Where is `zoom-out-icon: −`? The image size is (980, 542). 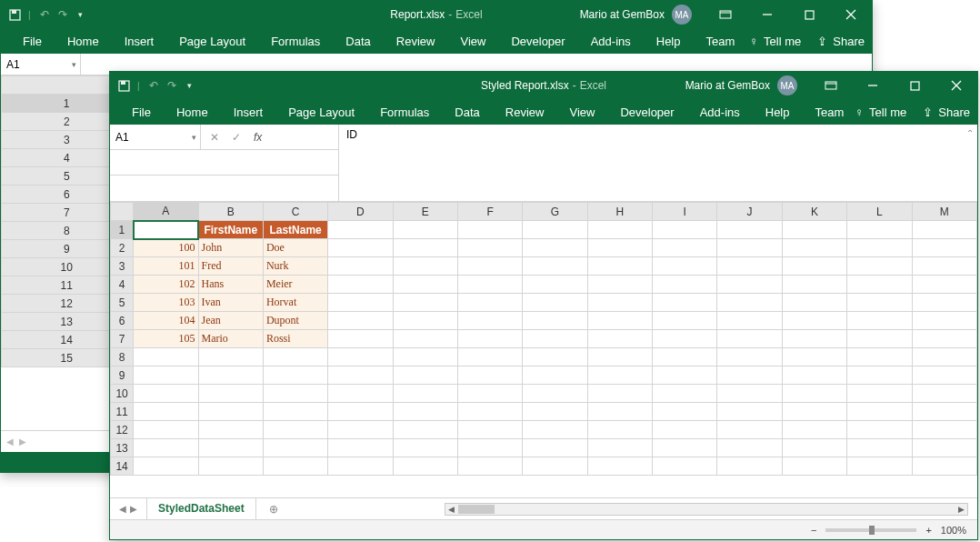
zoom-out-icon: − is located at coordinates (814, 530).